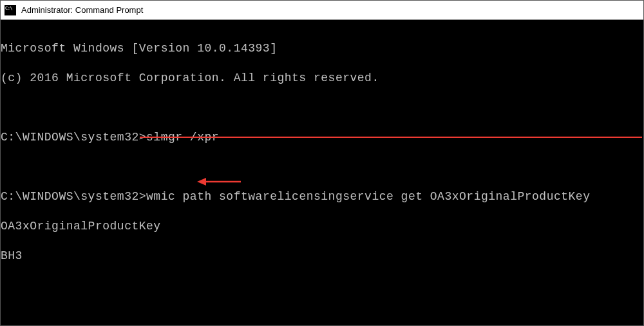 The width and height of the screenshot is (644, 326). What do you see at coordinates (322, 256) in the screenshot?
I see `output-value: BH3` at bounding box center [322, 256].